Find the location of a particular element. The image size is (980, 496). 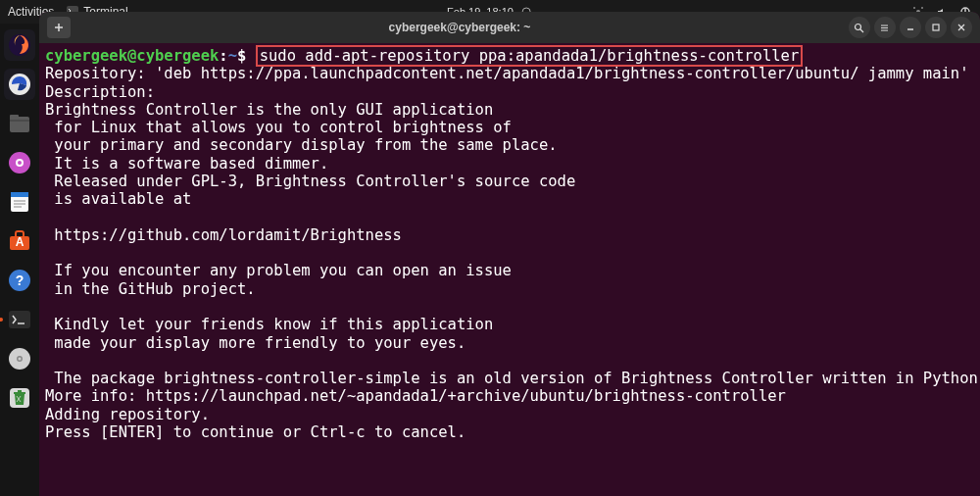

dock-rhythmbox is located at coordinates (20, 163).